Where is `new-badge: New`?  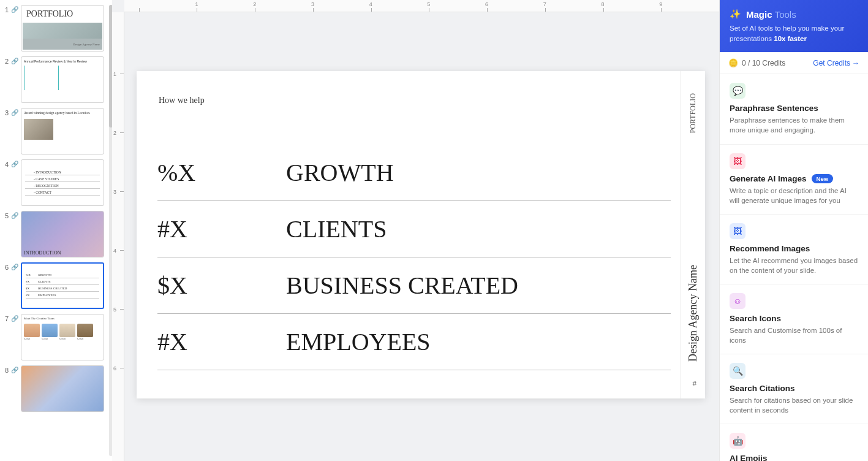 new-badge: New is located at coordinates (823, 179).